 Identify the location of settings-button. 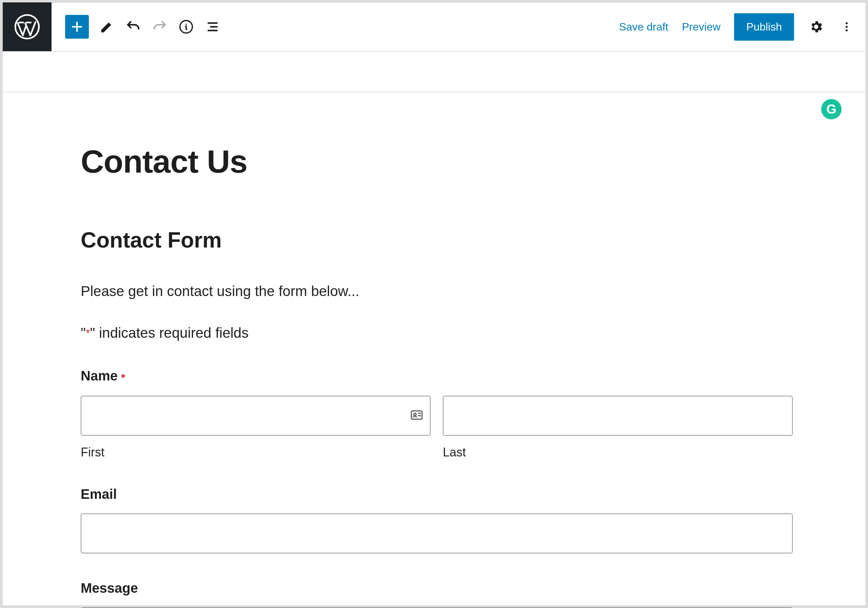
(816, 26).